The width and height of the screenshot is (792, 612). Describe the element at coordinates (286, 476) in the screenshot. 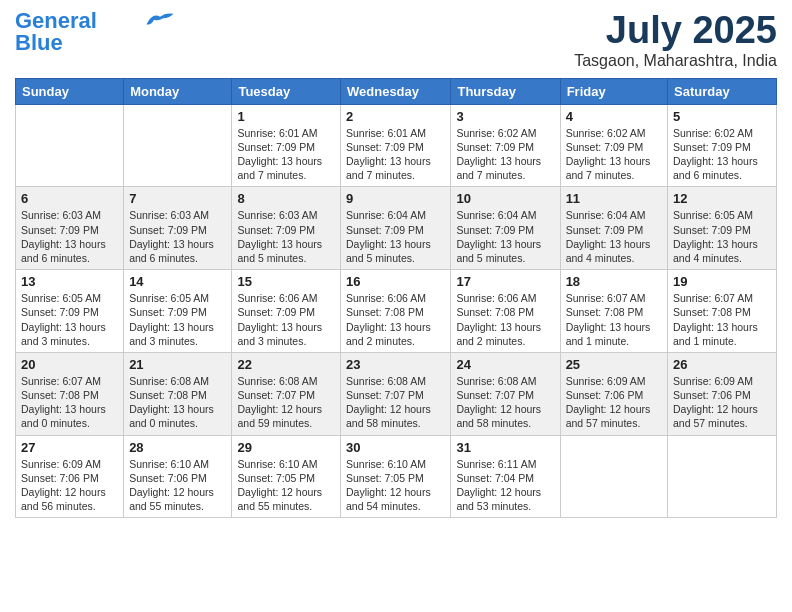

I see `table-row: 29Sunrise: 6:10 AMSunset: 7:05 PMDayligh…` at that location.